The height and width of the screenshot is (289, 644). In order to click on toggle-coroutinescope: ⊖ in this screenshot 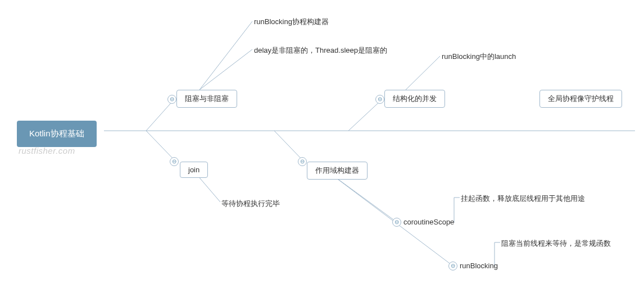, I will do `click(397, 222)`.